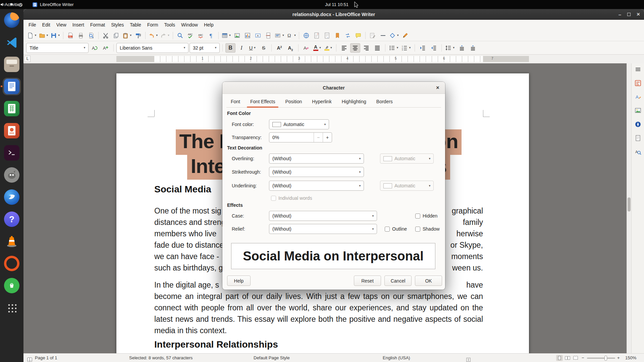  I want to click on tab-font: Font, so click(235, 102).